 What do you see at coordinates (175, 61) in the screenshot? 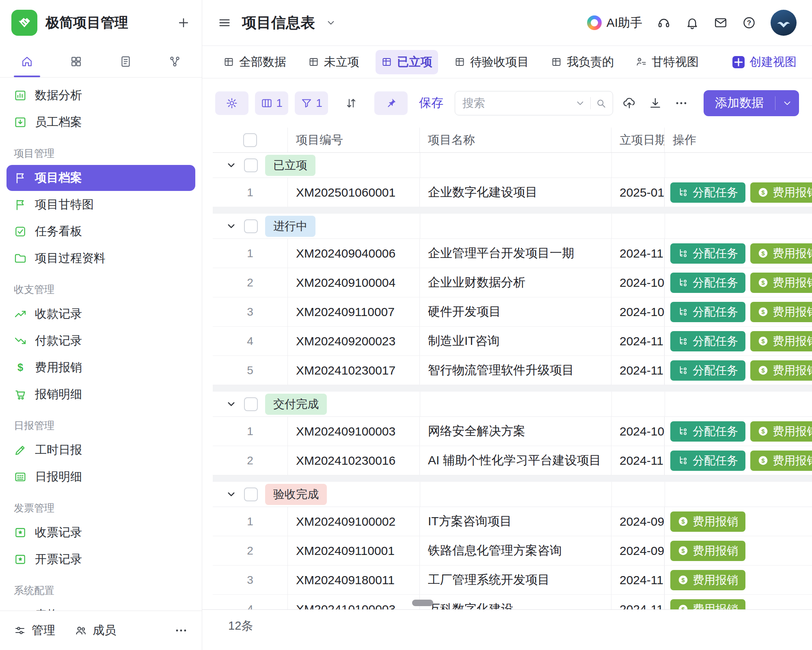
I see `sidebar-tab-flows` at bounding box center [175, 61].